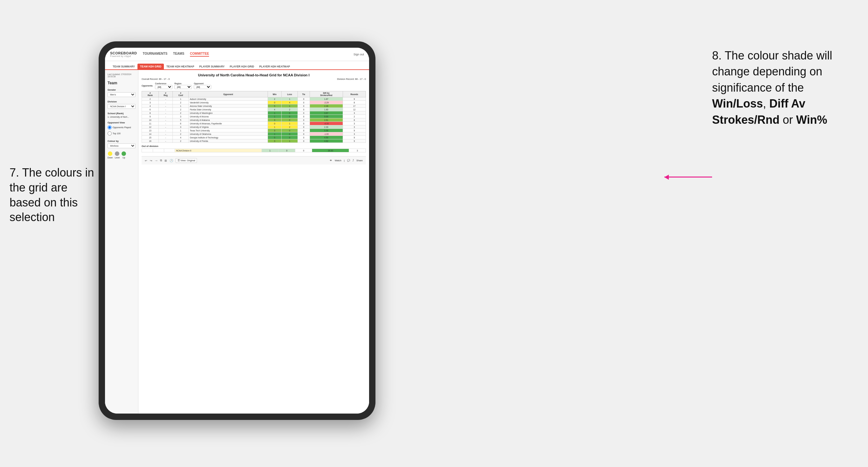 This screenshot has height=467, width=868. What do you see at coordinates (180, 67) in the screenshot?
I see `tab-team-h2h-heatmap: TEAM H2H HEATMAP` at bounding box center [180, 67].